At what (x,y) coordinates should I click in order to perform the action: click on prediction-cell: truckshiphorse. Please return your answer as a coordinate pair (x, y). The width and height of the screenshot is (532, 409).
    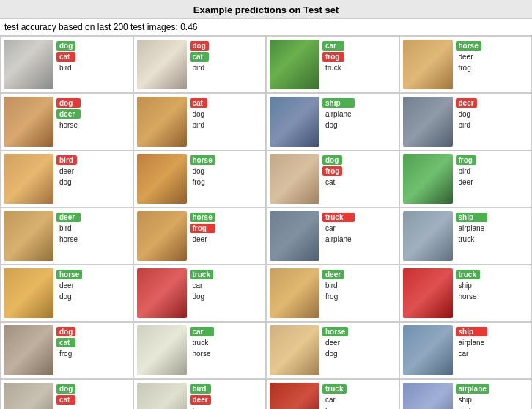
    Looking at the image, I should click on (466, 293).